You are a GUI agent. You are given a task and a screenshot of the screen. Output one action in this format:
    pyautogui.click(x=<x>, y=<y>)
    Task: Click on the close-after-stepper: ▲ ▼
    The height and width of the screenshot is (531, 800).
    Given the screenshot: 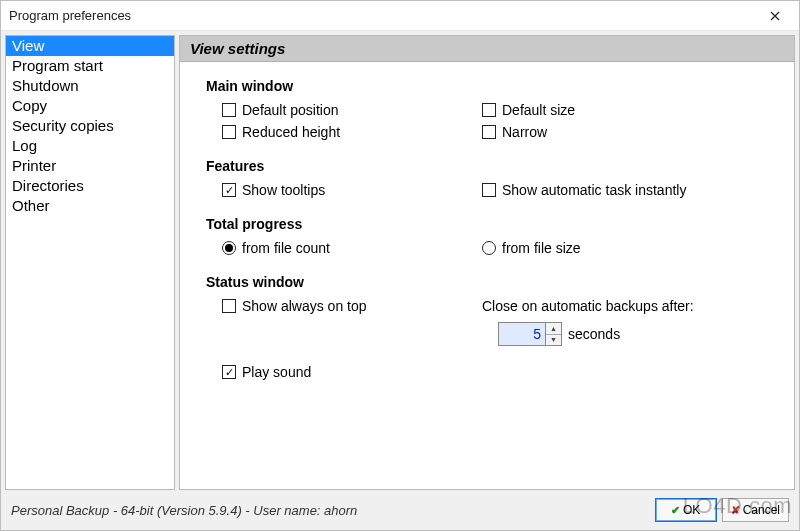 What is the action you would take?
    pyautogui.click(x=530, y=334)
    